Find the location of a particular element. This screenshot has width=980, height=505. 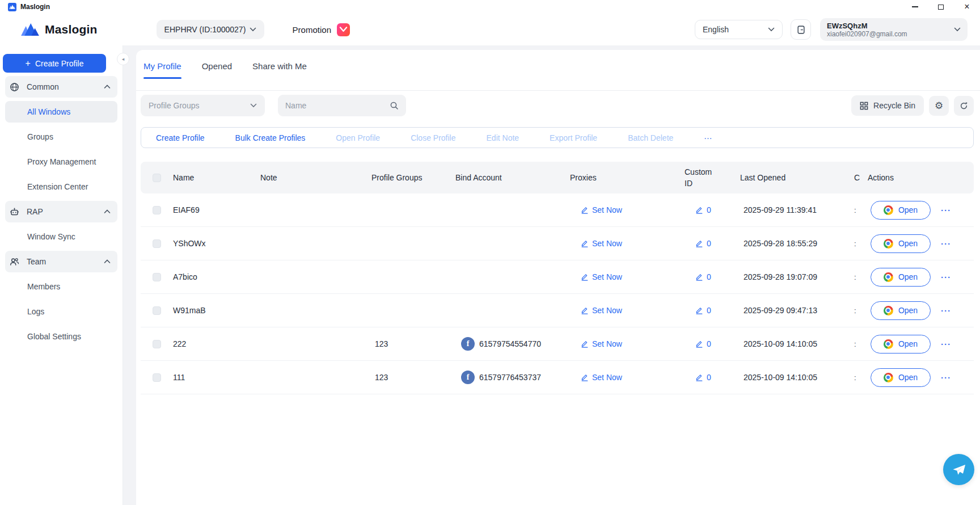

action-close-profile: Close Profile is located at coordinates (433, 138).